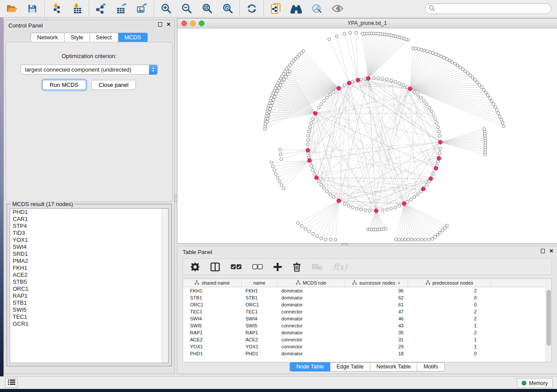  What do you see at coordinates (377, 298) in the screenshot?
I see `cell-successor_nodes: 62` at bounding box center [377, 298].